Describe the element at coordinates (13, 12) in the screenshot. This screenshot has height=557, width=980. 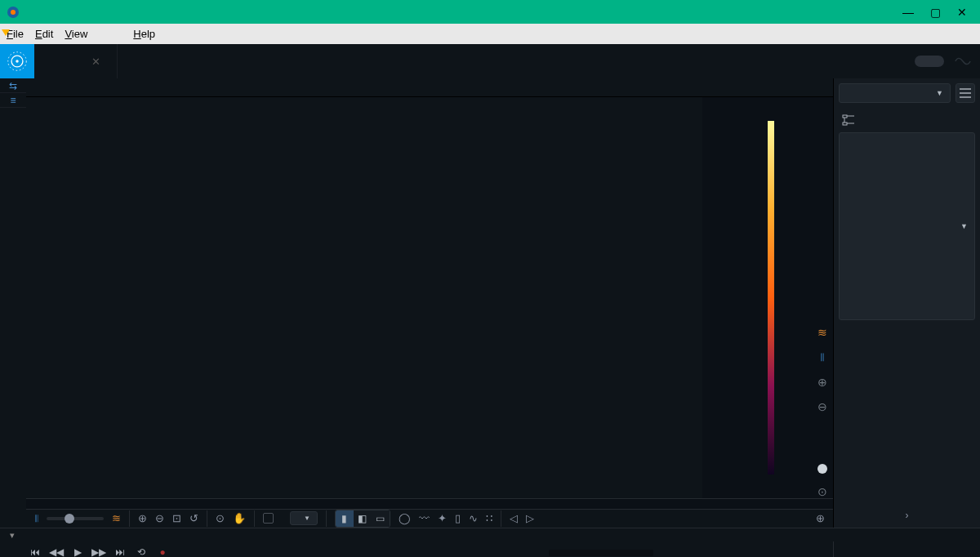
I see `app-icon` at that location.